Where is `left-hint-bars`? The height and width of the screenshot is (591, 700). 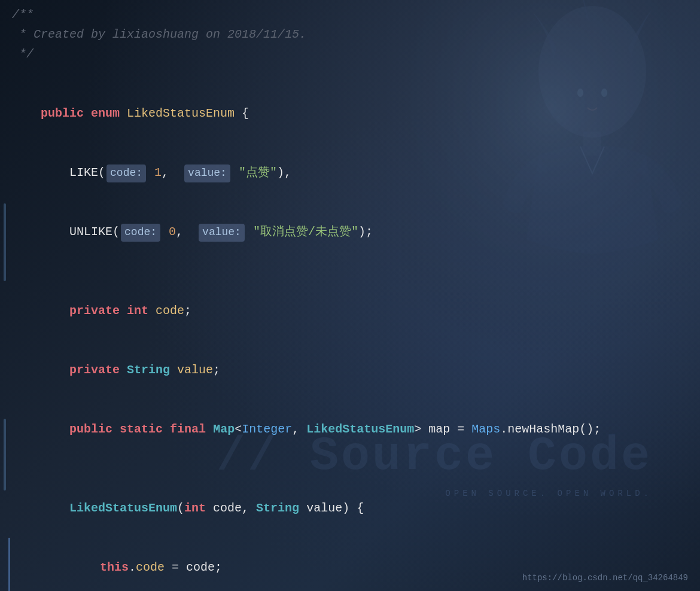
left-hint-bars is located at coordinates (5, 296).